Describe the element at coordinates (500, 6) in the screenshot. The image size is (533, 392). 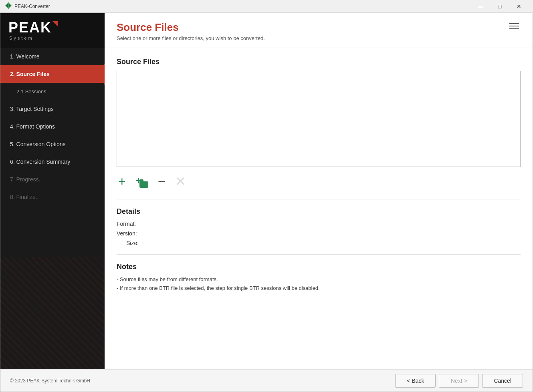
I see `window-controls: — □ ✕` at that location.